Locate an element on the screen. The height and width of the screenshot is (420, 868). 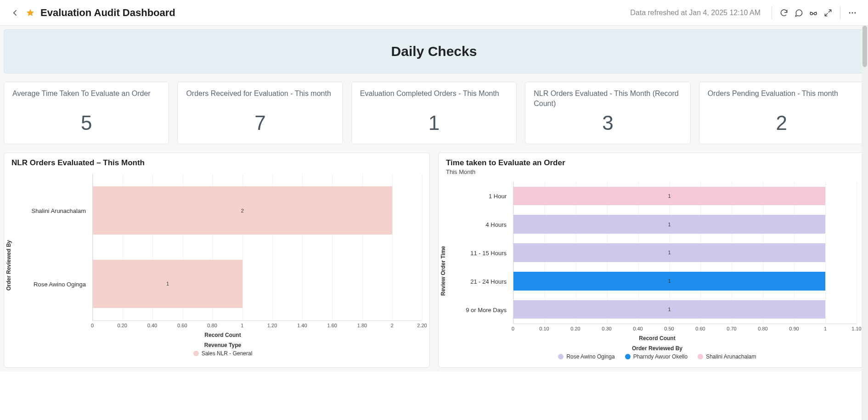
legend-item: Shalini Arunachalam is located at coordinates (727, 357).